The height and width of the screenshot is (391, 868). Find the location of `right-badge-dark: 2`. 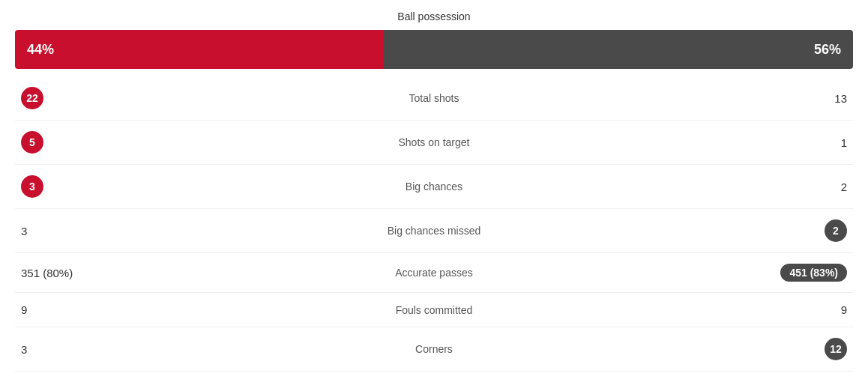

right-badge-dark: 2 is located at coordinates (836, 231).